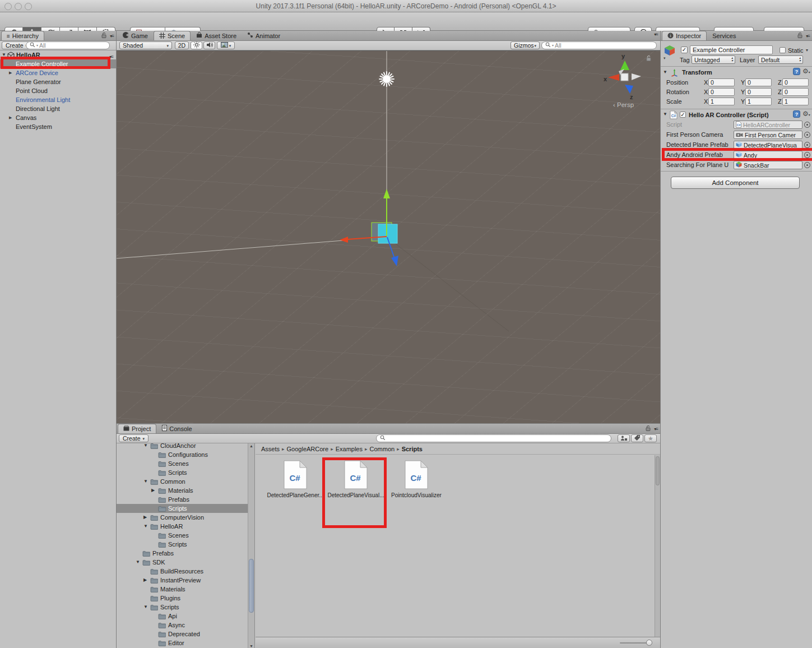 This screenshot has width=812, height=648. What do you see at coordinates (58, 55) in the screenshot?
I see `hierarchy-scene-row: ▼ HelloAR ▾≡` at bounding box center [58, 55].